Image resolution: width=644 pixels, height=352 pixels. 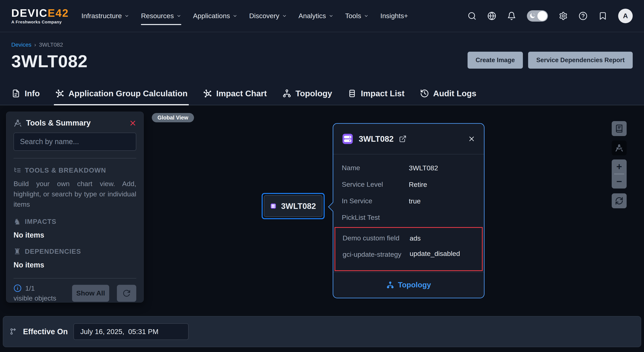 I want to click on external-link-icon, so click(x=403, y=139).